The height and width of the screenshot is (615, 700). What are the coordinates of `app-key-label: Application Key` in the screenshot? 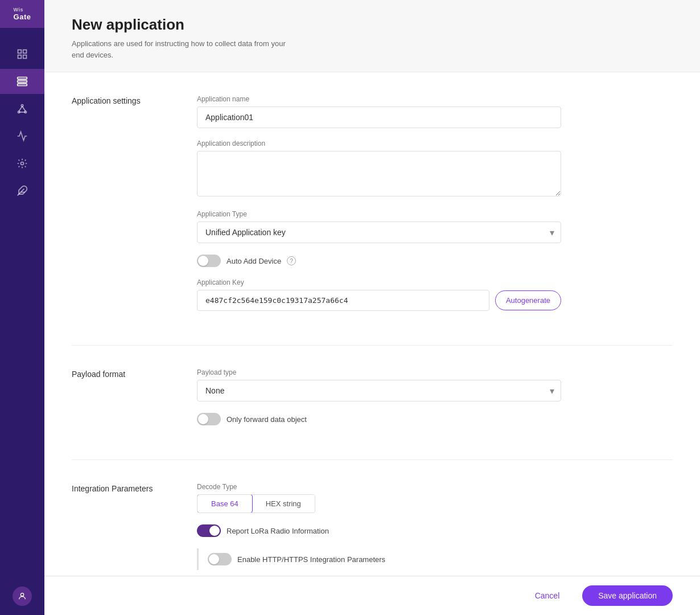 It's located at (379, 282).